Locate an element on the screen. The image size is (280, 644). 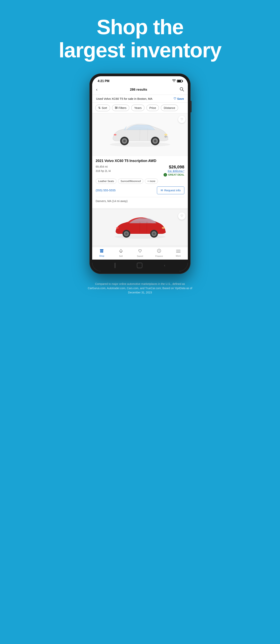
phone-screen: 4:21 PM ‹ is located at coordinates (140, 174).